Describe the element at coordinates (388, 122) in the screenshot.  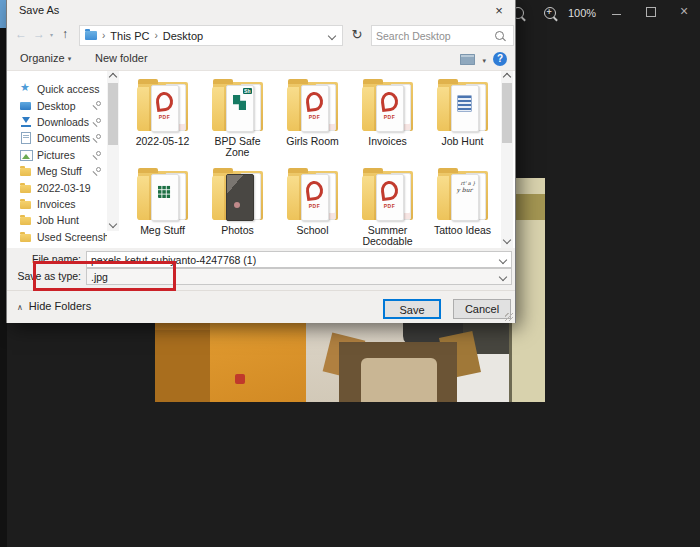
I see `file-grid-item: Invoices` at that location.